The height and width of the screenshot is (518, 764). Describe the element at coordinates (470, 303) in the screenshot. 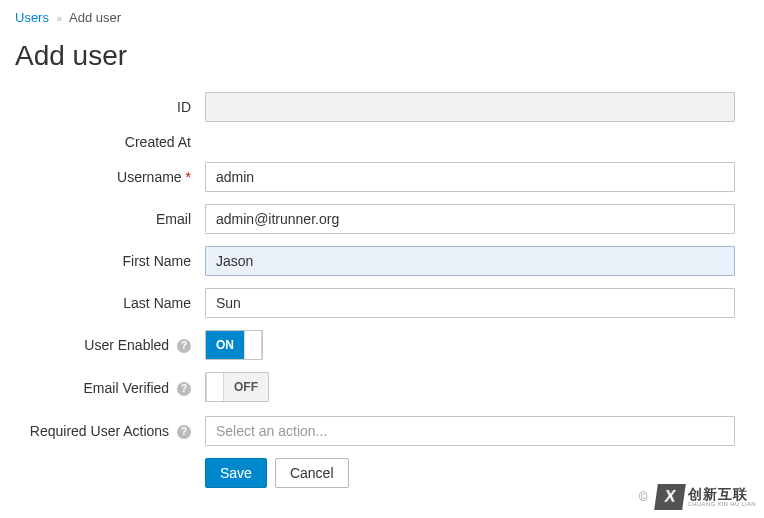

I see `last-name-field` at that location.